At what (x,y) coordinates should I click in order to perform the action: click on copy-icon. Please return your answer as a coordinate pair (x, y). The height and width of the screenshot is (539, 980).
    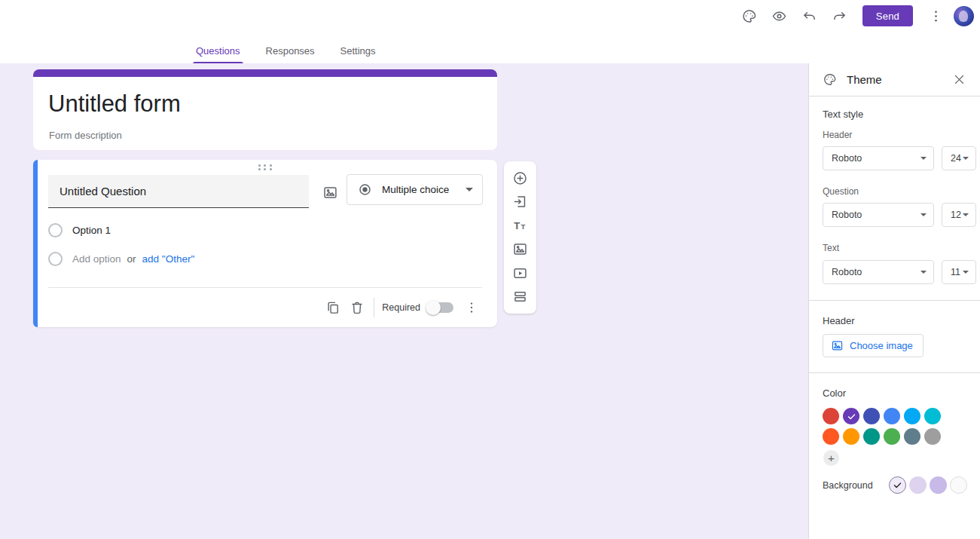
    Looking at the image, I should click on (333, 308).